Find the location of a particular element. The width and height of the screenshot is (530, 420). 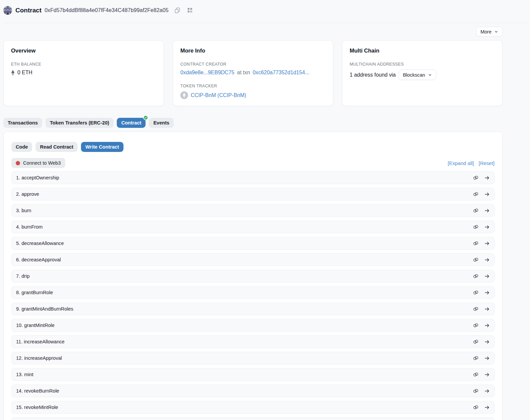

function-row: 12. increaseApproval is located at coordinates (253, 358).